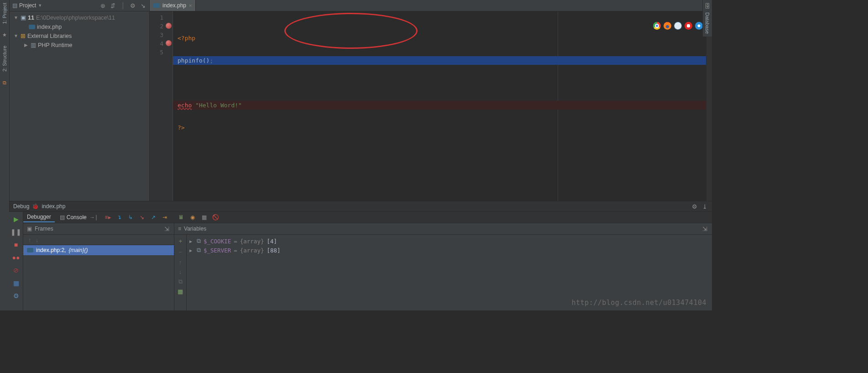 The height and width of the screenshot is (373, 868). I want to click on error-icon, so click(169, 43).